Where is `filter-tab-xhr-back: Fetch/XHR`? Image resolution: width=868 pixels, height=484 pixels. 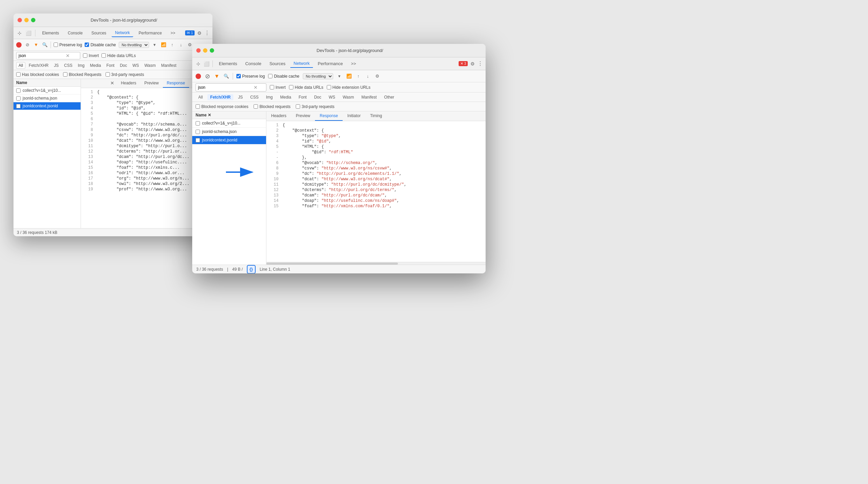 filter-tab-xhr-back: Fetch/XHR is located at coordinates (38, 65).